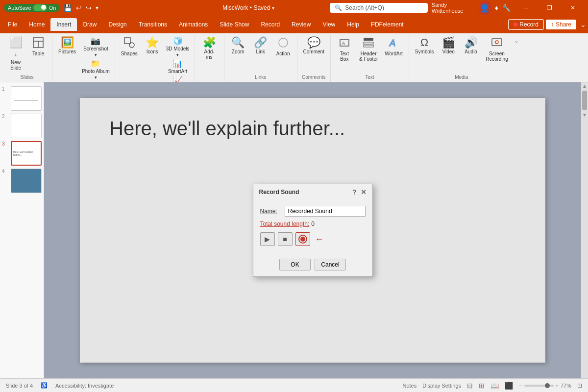  What do you see at coordinates (40, 8) in the screenshot?
I see `autosave-toggle` at bounding box center [40, 8].